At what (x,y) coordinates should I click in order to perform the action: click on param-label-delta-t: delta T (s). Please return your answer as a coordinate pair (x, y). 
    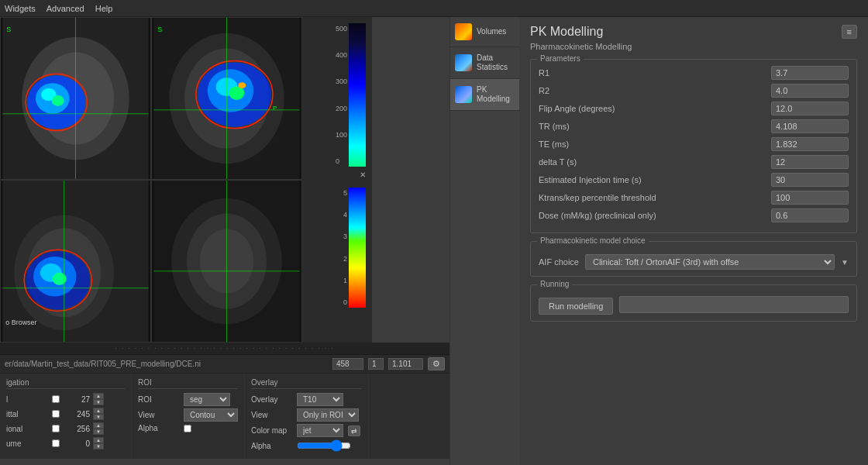
    Looking at the image, I should click on (655, 162).